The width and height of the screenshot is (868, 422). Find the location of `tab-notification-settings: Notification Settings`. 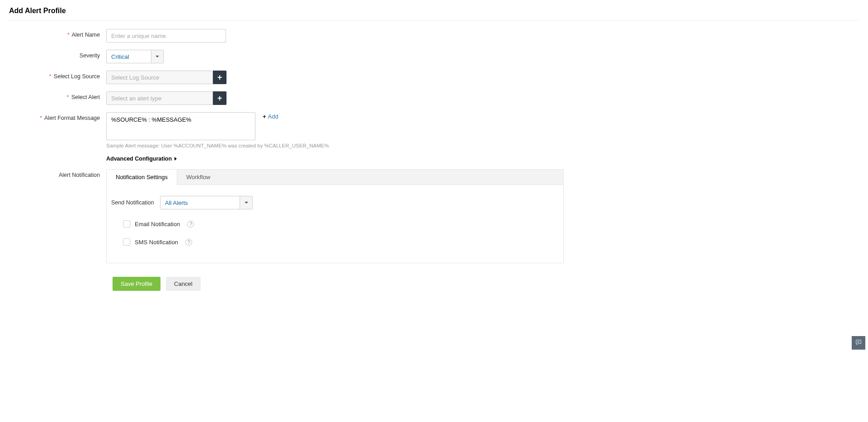

tab-notification-settings: Notification Settings is located at coordinates (142, 177).